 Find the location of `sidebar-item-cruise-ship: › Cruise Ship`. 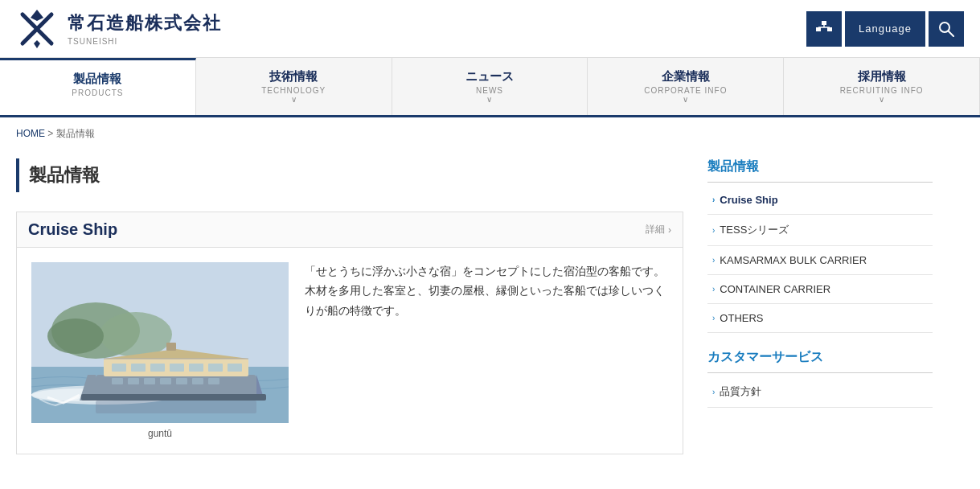

sidebar-item-cruise-ship: › Cruise Ship is located at coordinates (820, 200).